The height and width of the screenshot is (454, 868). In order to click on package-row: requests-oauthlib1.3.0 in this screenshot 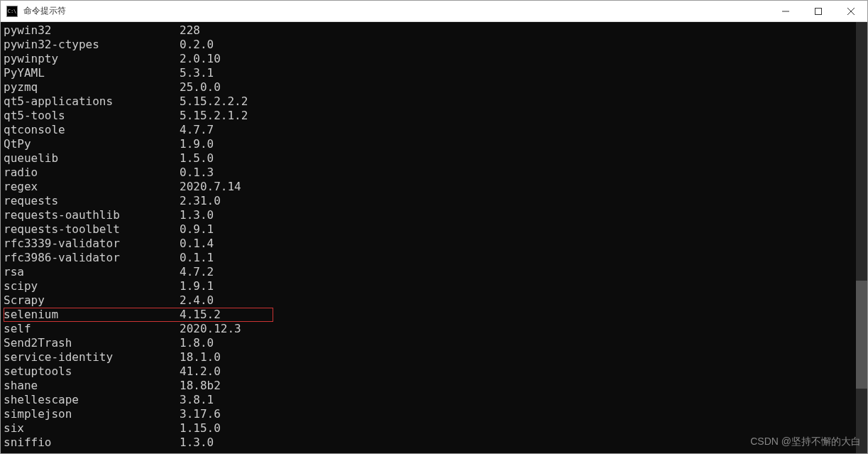, I will do `click(429, 215)`.